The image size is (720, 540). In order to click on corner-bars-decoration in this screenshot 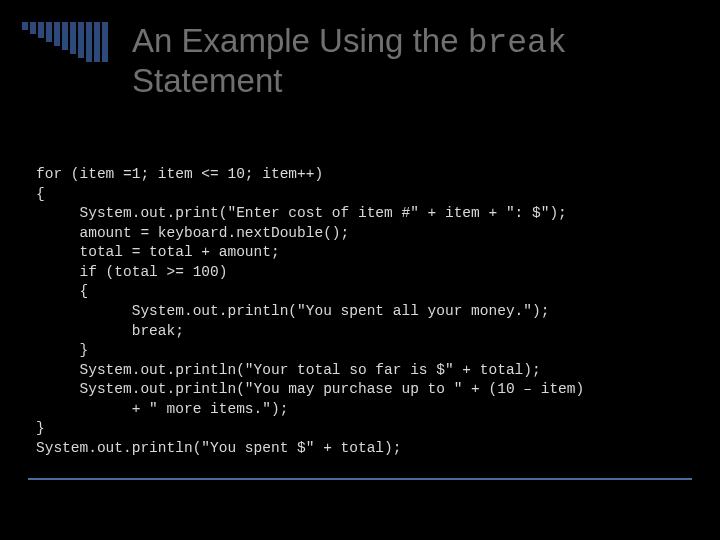, I will do `click(65, 42)`.